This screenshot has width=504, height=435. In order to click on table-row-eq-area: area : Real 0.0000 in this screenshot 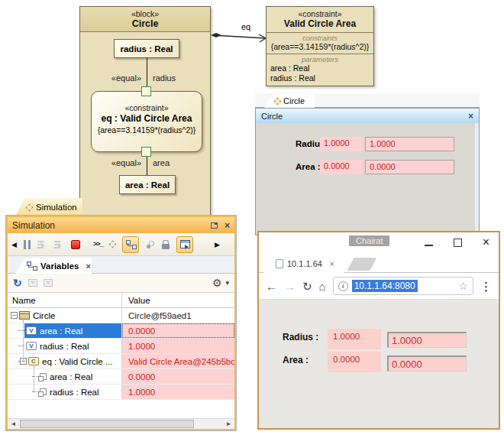, I will do `click(121, 377)`.